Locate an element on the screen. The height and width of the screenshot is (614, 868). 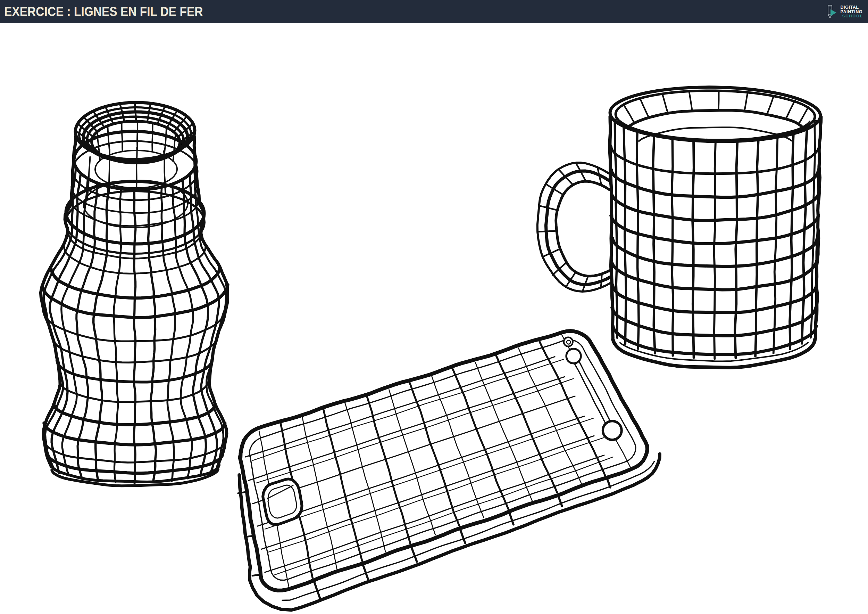
school-logo-text: DIGITAL PAINTING .SCHOOL is located at coordinates (852, 12).